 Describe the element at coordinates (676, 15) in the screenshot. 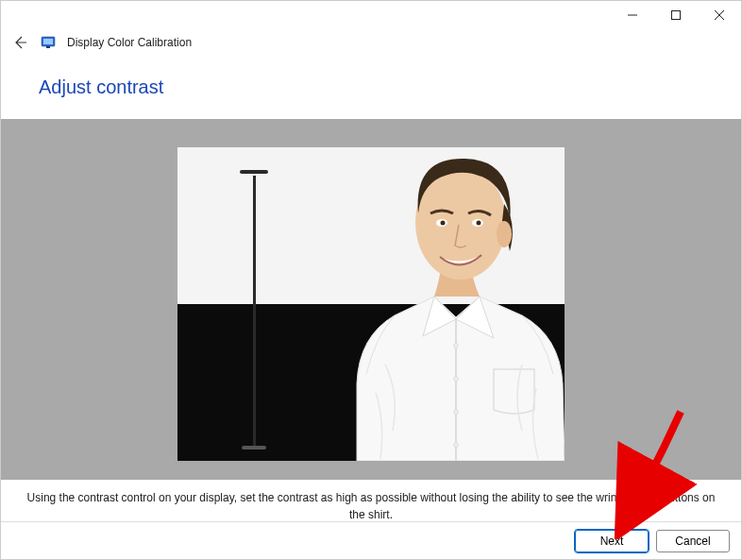

I see `maximize-button` at that location.